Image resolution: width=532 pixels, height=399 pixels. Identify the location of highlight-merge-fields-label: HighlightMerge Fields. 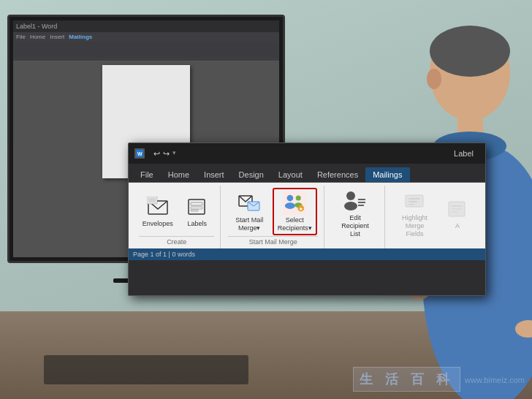
(415, 226).